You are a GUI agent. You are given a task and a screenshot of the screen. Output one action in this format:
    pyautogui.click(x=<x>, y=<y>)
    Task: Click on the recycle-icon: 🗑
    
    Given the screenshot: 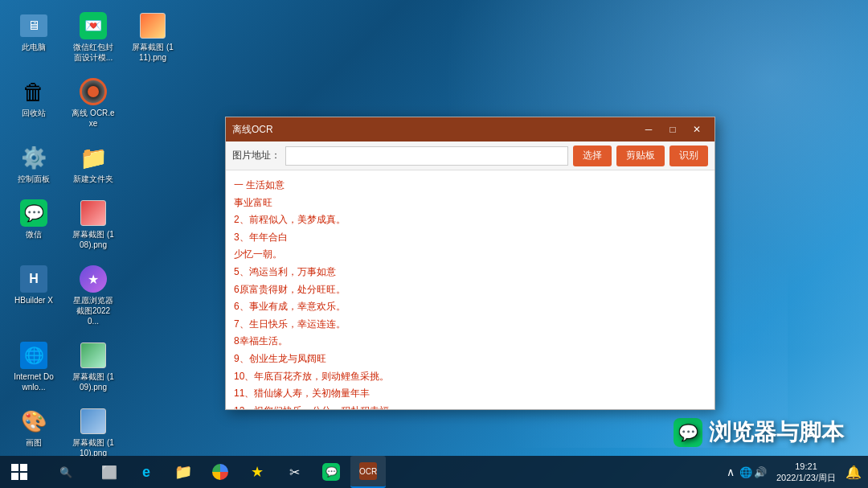 What is the action you would take?
    pyautogui.click(x=34, y=92)
    